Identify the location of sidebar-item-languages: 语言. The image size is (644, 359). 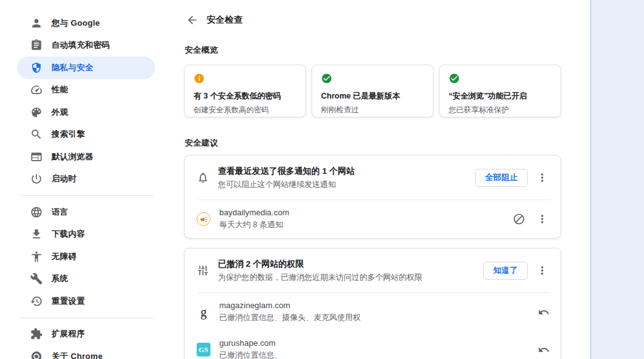
(86, 212).